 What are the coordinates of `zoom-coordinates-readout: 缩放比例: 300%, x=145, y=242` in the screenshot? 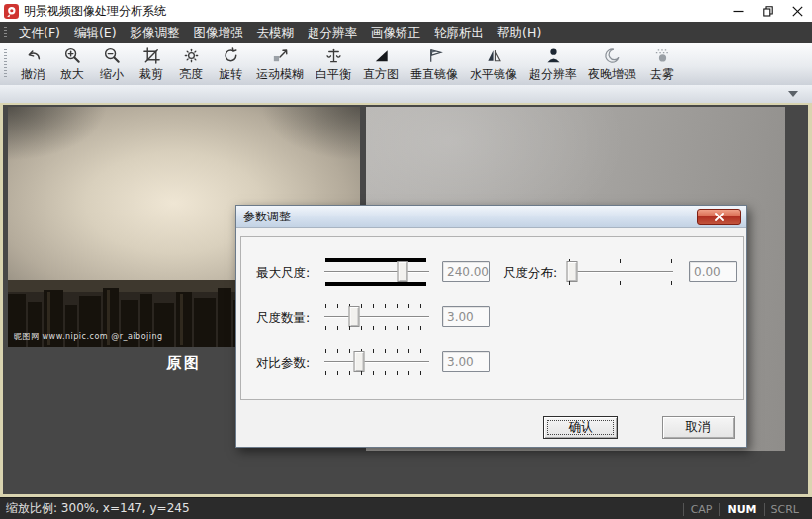 It's located at (95, 508).